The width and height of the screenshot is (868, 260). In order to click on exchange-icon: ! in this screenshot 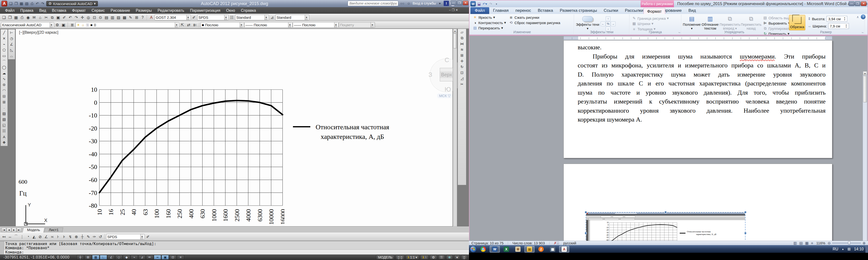, I will do `click(446, 3)`.